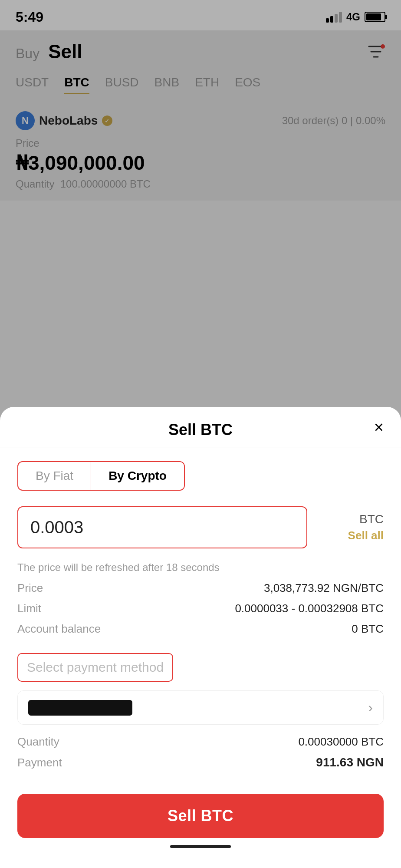  Describe the element at coordinates (40, 762) in the screenshot. I see `payment-summary-label: Payment` at that location.